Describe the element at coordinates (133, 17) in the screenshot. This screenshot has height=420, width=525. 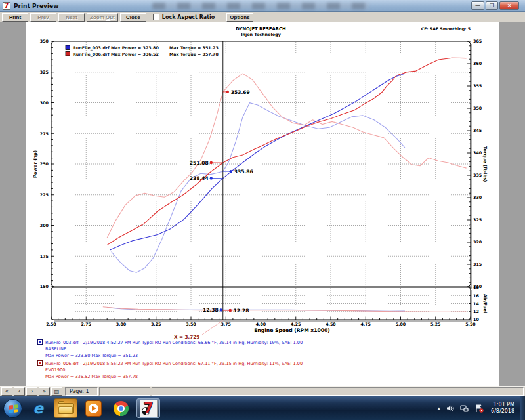
I see `toolbar-button-close: Close` at that location.